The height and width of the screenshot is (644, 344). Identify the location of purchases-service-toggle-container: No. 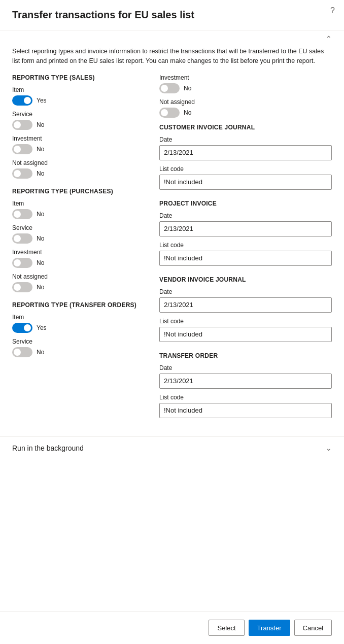
(81, 239).